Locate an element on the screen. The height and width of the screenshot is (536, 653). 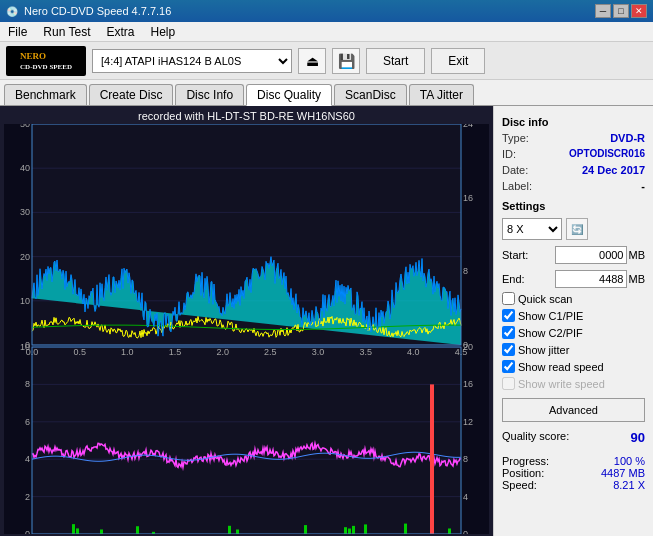
menu-run-test: Run Test is located at coordinates (66, 32).